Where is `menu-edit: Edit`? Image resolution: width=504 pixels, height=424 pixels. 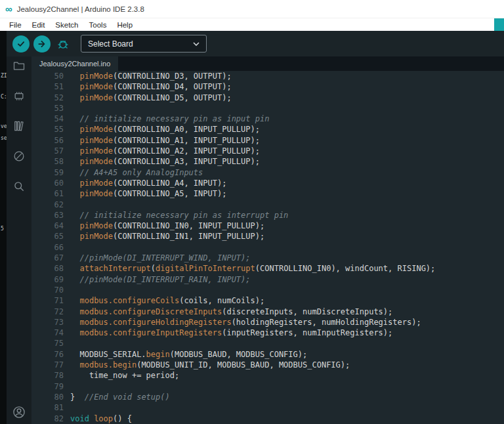
menu-edit: Edit is located at coordinates (39, 25).